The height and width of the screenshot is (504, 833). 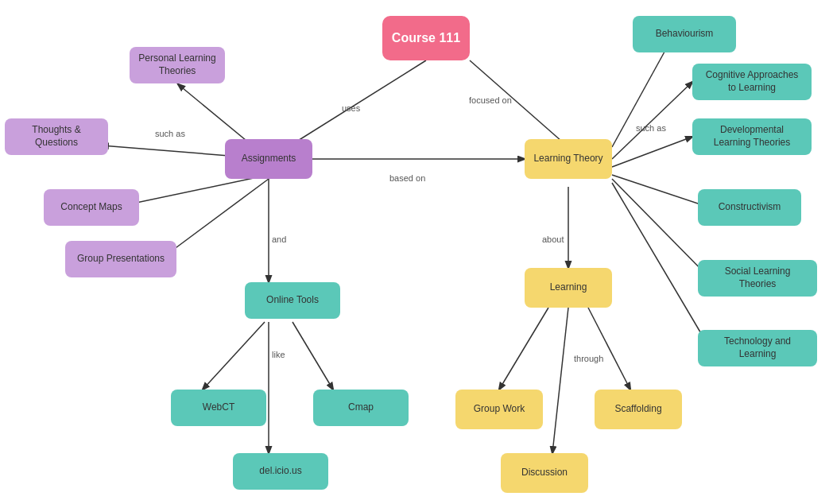 I want to click on discussion-label: Discussion, so click(x=544, y=473).